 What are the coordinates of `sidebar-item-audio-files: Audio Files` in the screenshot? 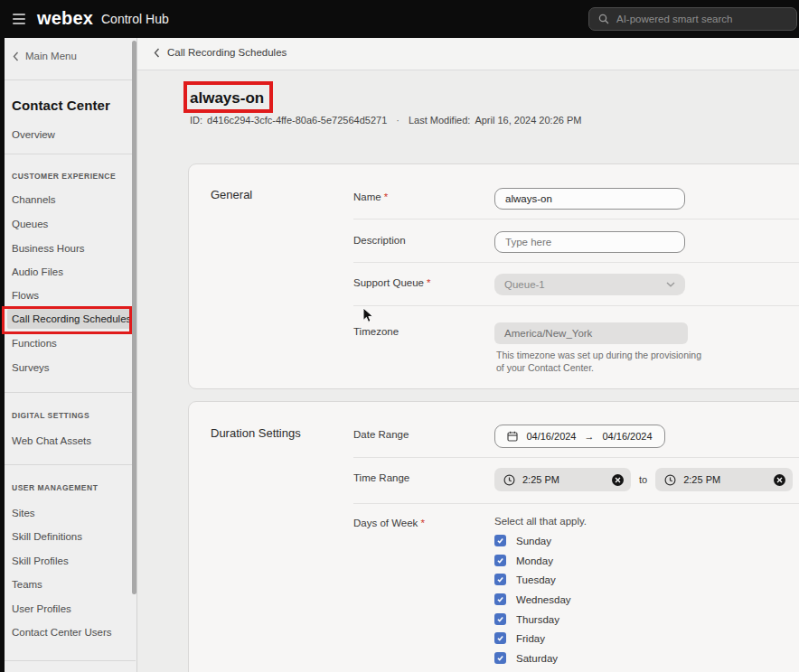 It's located at (38, 272).